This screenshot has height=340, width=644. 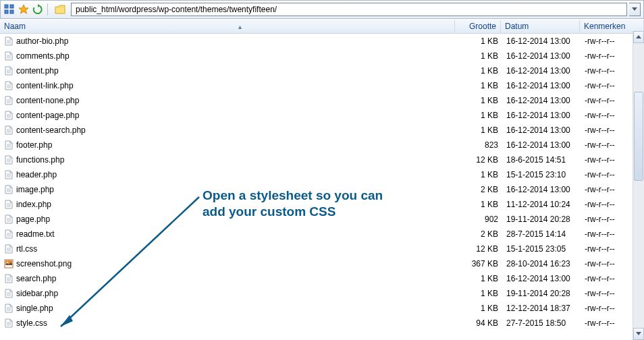 What do you see at coordinates (322, 86) in the screenshot?
I see `file-row: content-link.php1 KB16-12-2014 13:00-rw-…` at bounding box center [322, 86].